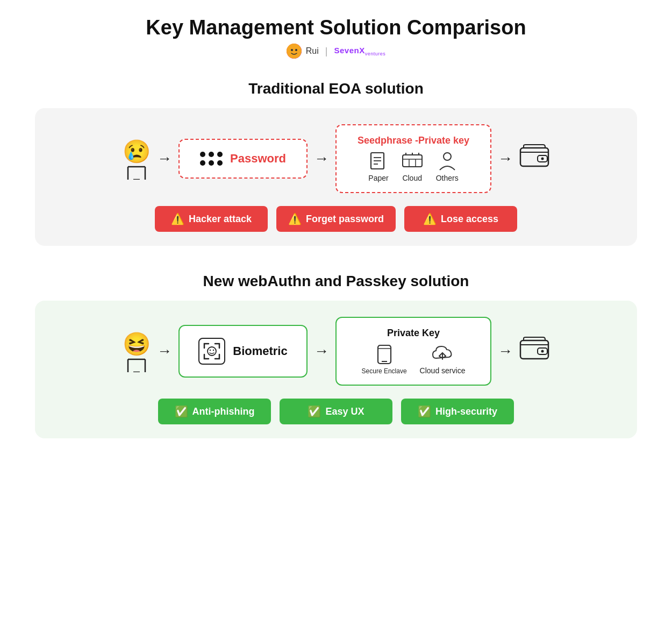 The width and height of the screenshot is (672, 618). Describe the element at coordinates (505, 351) in the screenshot. I see `arrow-6: →` at that location.